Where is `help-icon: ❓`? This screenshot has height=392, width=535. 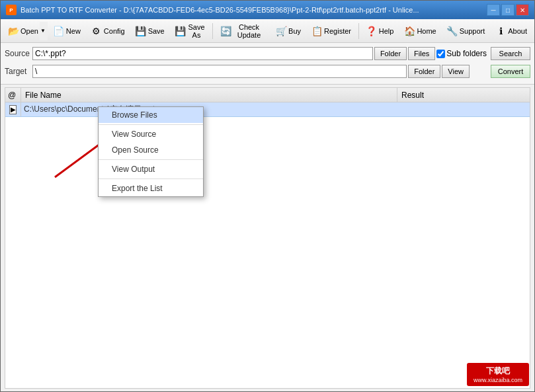 help-icon: ❓ is located at coordinates (372, 31).